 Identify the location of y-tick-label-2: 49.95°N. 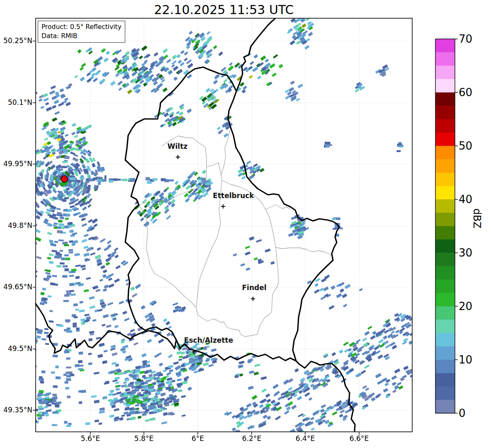
(16, 164).